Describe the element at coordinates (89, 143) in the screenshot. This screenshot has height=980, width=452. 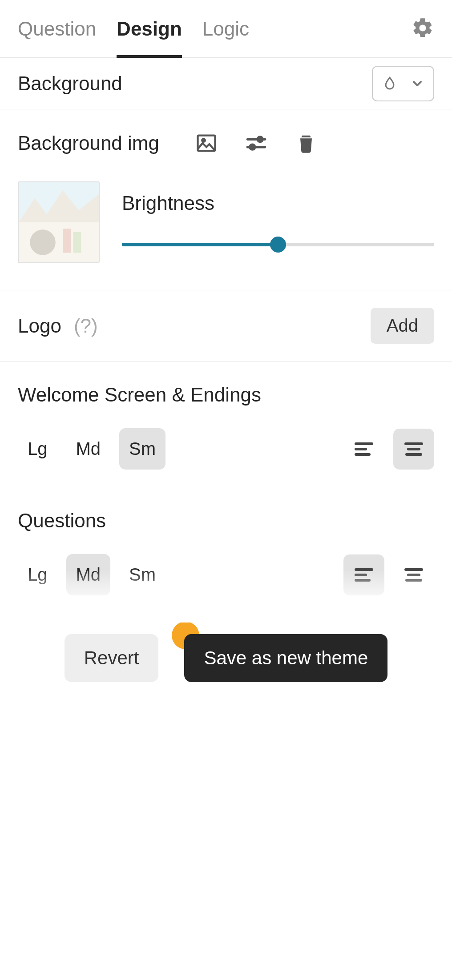
I see `background-img-label: Background img` at that location.